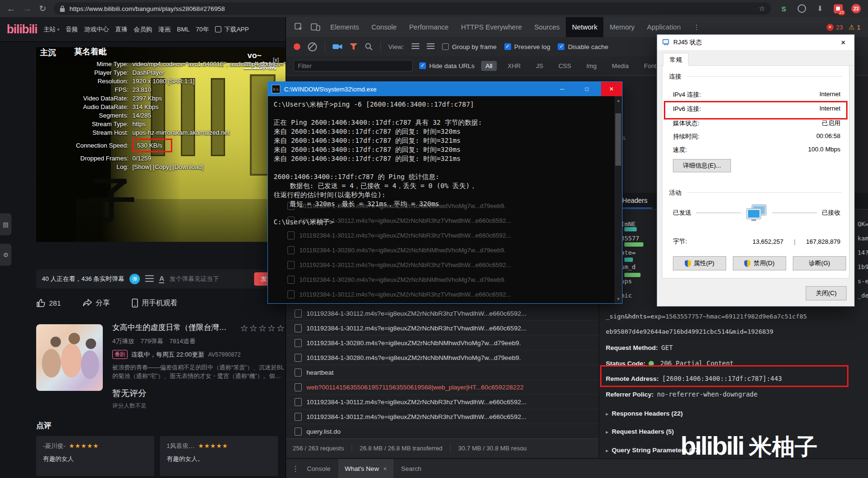 The width and height of the screenshot is (868, 478). What do you see at coordinates (219, 456) in the screenshot?
I see `review-card: 1风喜依…★★★★★ 有趣的女人。` at bounding box center [219, 456].